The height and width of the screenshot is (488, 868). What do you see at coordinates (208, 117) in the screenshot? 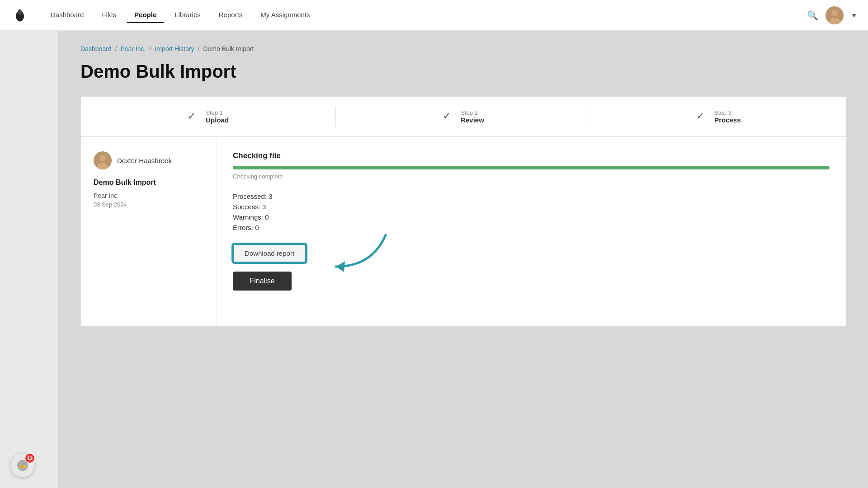
I see `step-1: ✓ Step 1 Upload` at bounding box center [208, 117].